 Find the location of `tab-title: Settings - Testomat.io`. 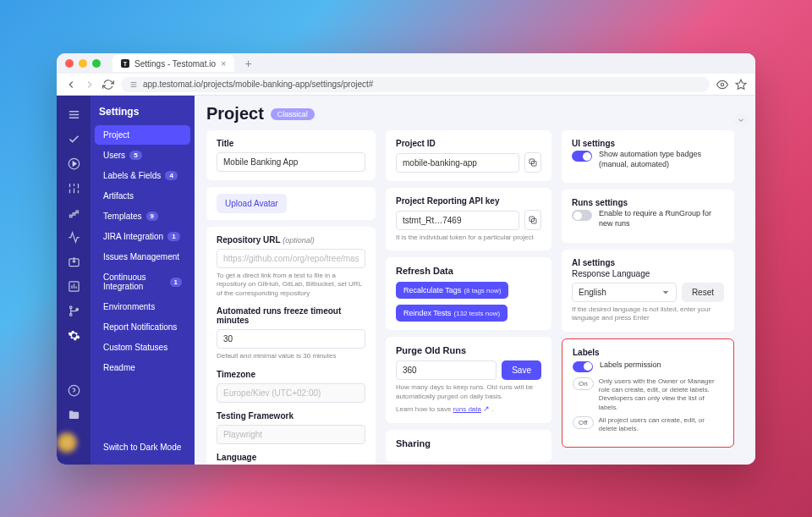

tab-title: Settings - Testomat.io is located at coordinates (175, 64).